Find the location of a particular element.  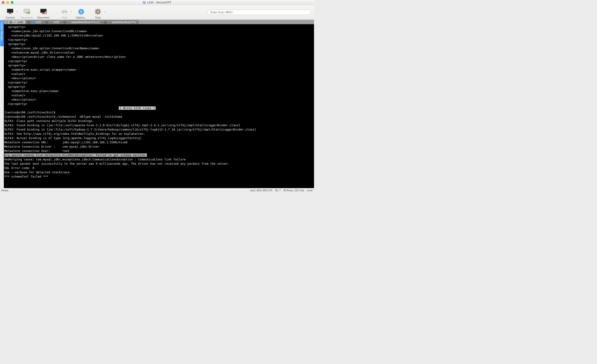

status-bar: Ready ssh2: AES-256-CTR 38, 7 38 Rows, 1… is located at coordinates (157, 190).